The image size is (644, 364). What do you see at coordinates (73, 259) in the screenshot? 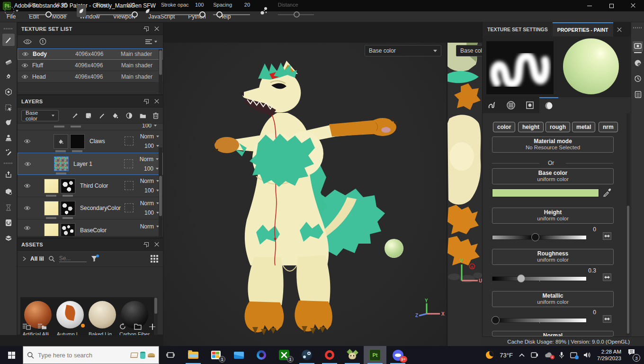
I see `assets-search-input` at bounding box center [73, 259].